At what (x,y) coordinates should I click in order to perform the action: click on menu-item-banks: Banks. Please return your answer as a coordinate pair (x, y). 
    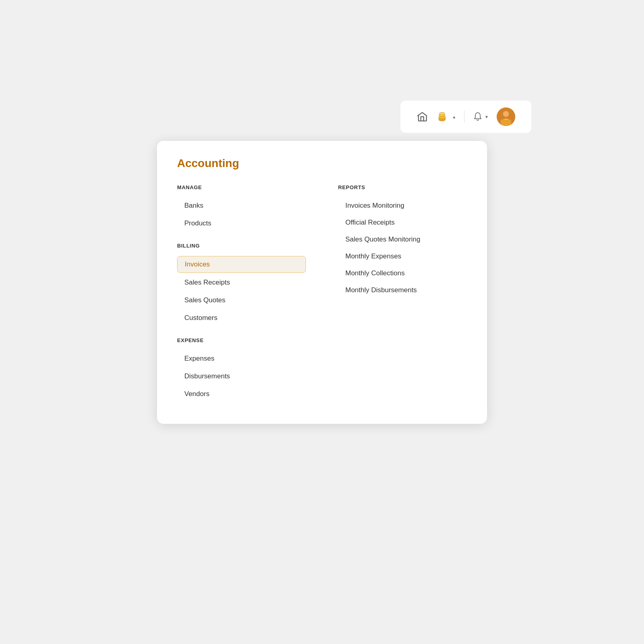
    Looking at the image, I should click on (242, 206).